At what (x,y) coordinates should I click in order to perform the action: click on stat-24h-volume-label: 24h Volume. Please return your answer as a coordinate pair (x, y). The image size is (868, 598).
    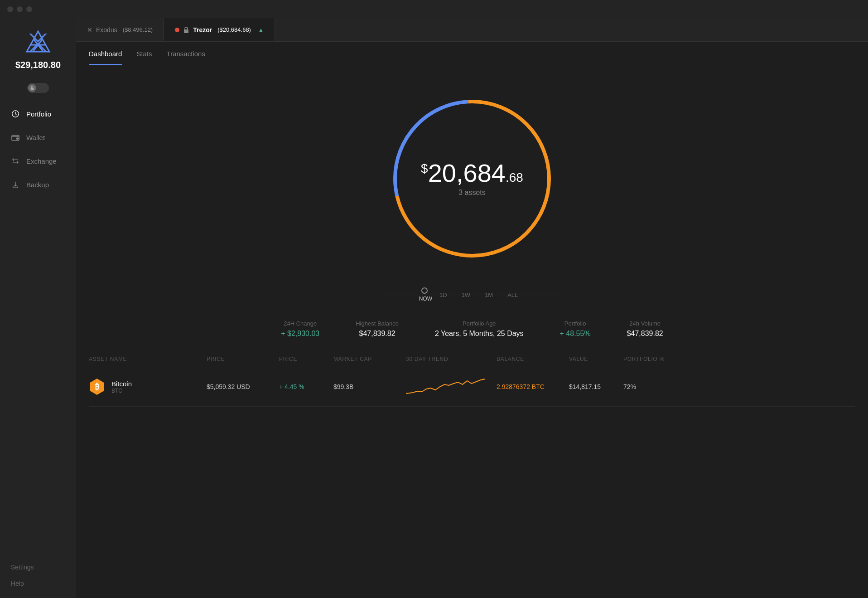
    Looking at the image, I should click on (645, 324).